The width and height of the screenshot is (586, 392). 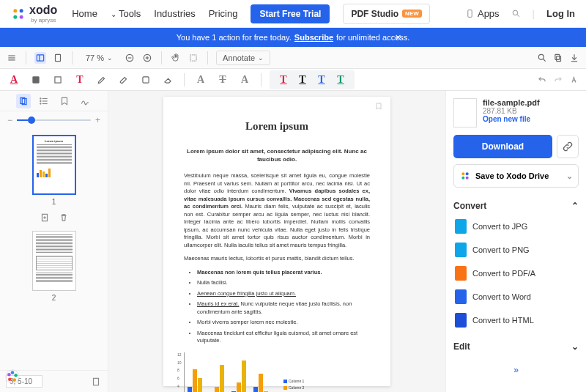 I want to click on view-mode-icon, so click(x=58, y=58).